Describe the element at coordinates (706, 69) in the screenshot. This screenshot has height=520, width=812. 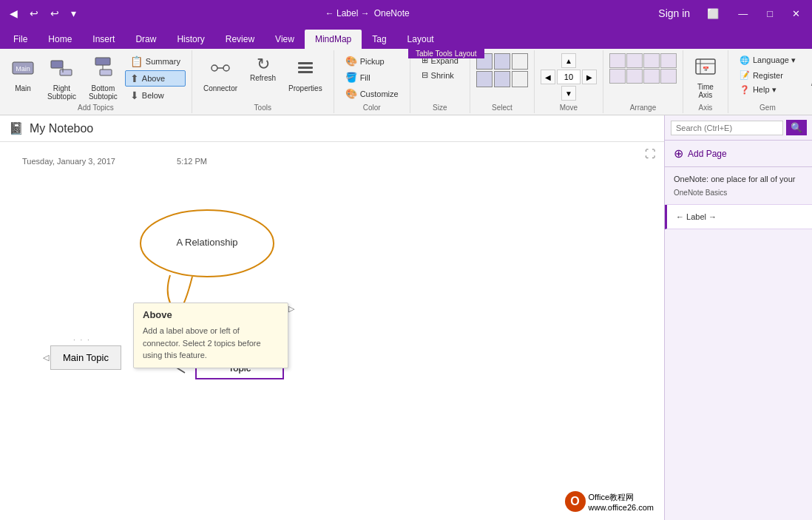
I see `time-axis-icon: 📅` at that location.